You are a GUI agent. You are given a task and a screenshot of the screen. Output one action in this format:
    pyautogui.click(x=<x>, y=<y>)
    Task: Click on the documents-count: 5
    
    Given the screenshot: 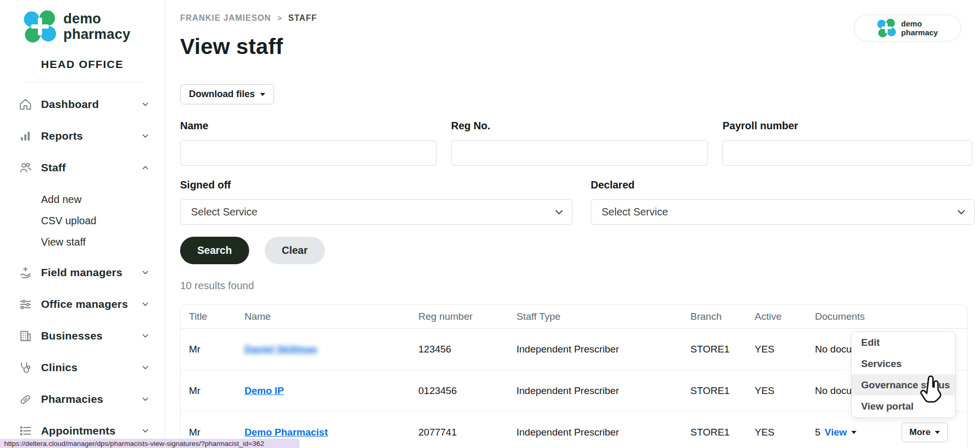 What is the action you would take?
    pyautogui.click(x=818, y=432)
    